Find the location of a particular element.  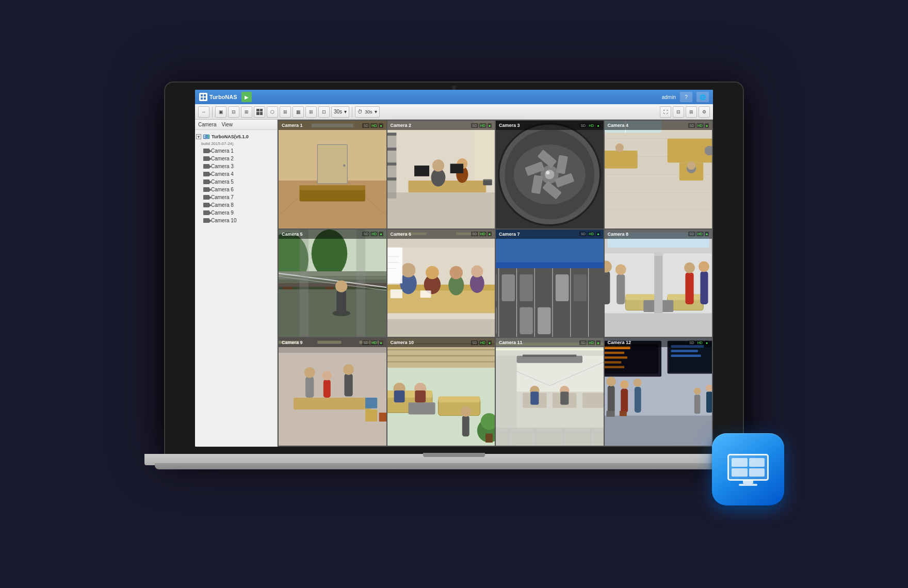

sidebar-item-cam5: Camera 5 is located at coordinates (236, 182).